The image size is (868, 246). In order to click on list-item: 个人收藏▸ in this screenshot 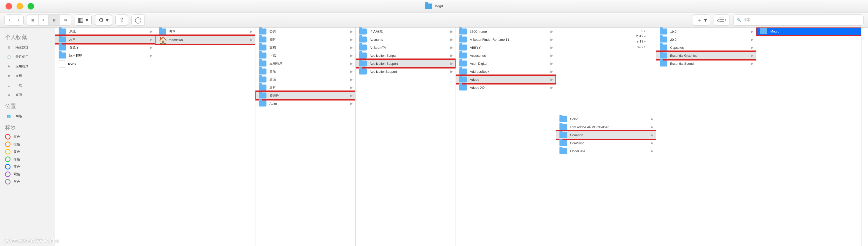, I will do `click(406, 32)`.